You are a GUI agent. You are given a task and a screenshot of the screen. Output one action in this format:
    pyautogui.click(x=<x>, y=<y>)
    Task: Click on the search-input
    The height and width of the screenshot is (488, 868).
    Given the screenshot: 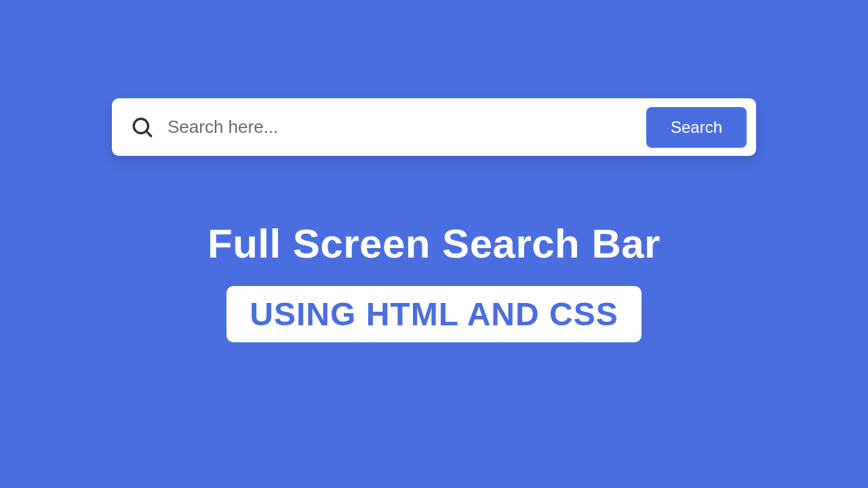 What is the action you would take?
    pyautogui.click(x=407, y=127)
    